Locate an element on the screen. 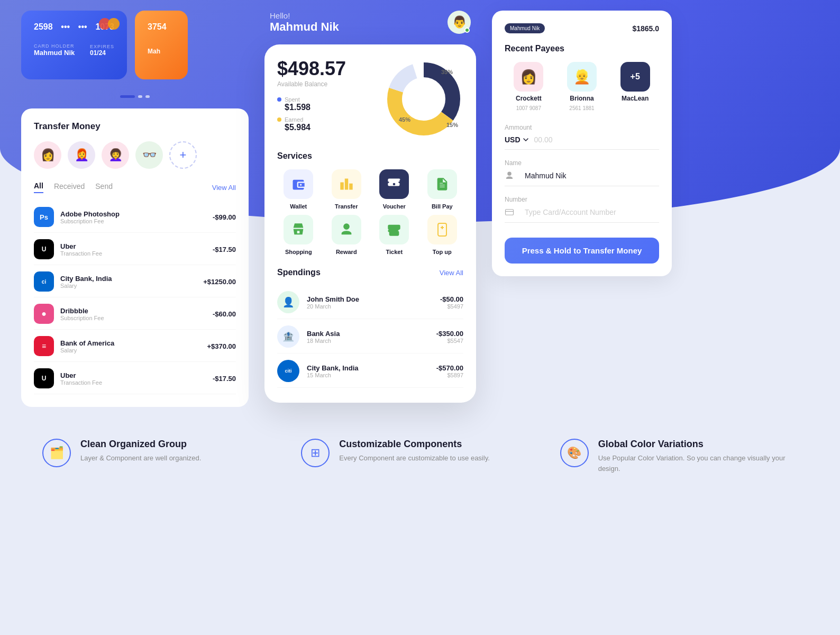 The image size is (840, 635). user-avatar-header: 👨 is located at coordinates (459, 22).